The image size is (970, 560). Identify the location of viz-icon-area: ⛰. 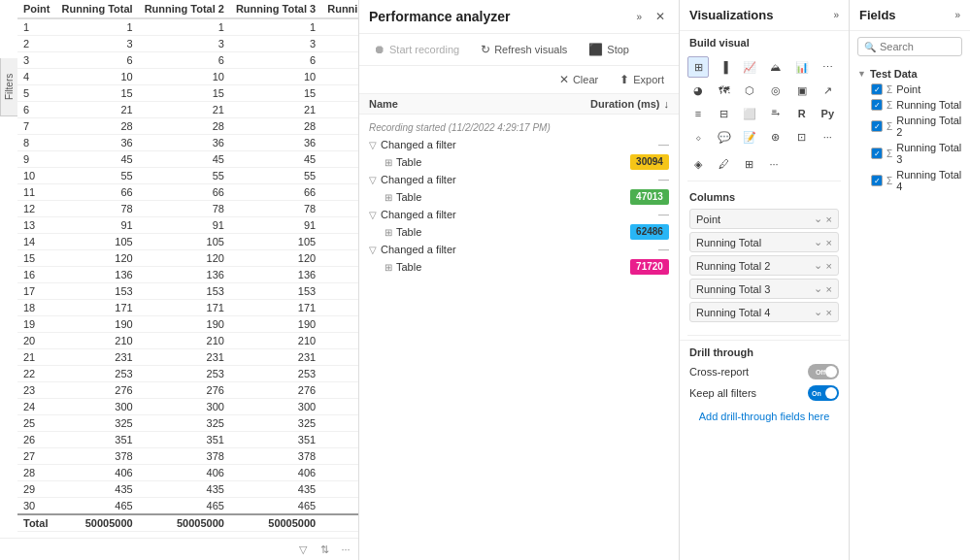
(776, 67).